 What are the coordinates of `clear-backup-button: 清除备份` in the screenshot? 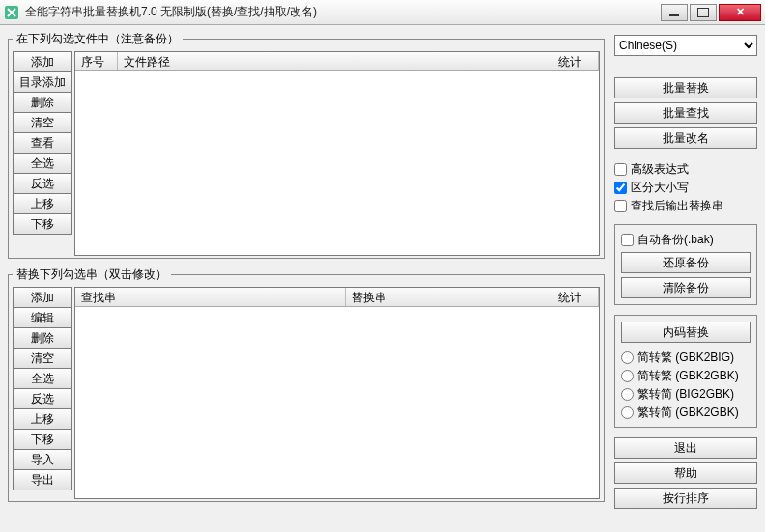 It's located at (686, 288).